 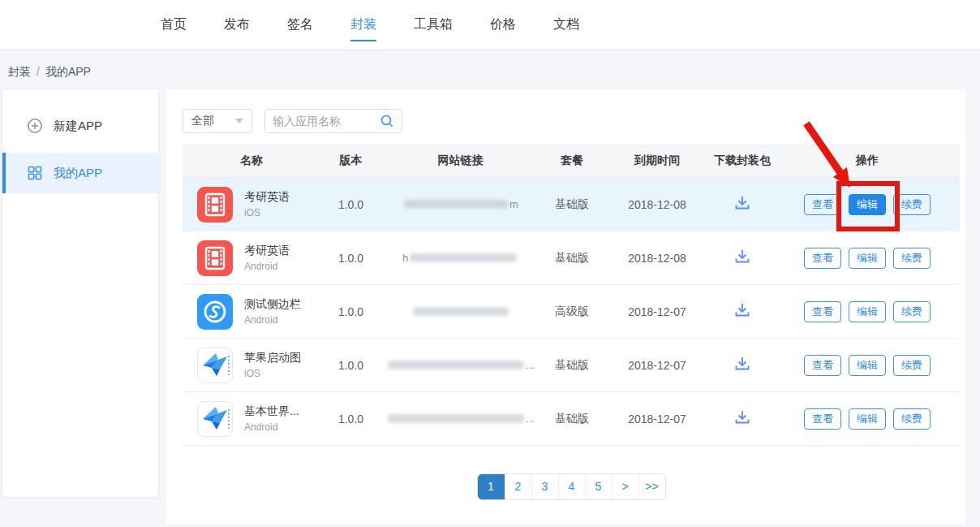 What do you see at coordinates (239, 121) in the screenshot?
I see `chevron-down-icon` at bounding box center [239, 121].